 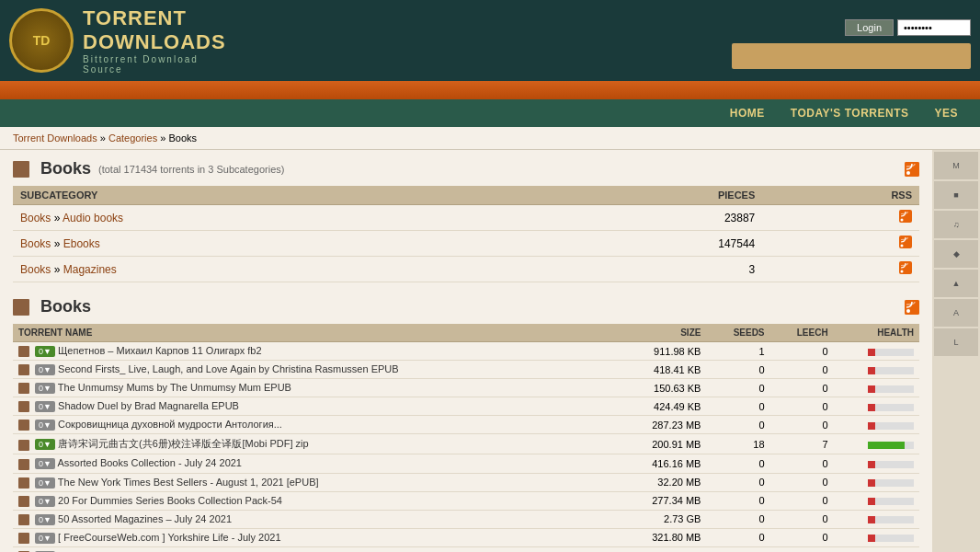 I want to click on torrent-name-link: Сокровищница духовной мудрости Антология…, so click(x=170, y=424).